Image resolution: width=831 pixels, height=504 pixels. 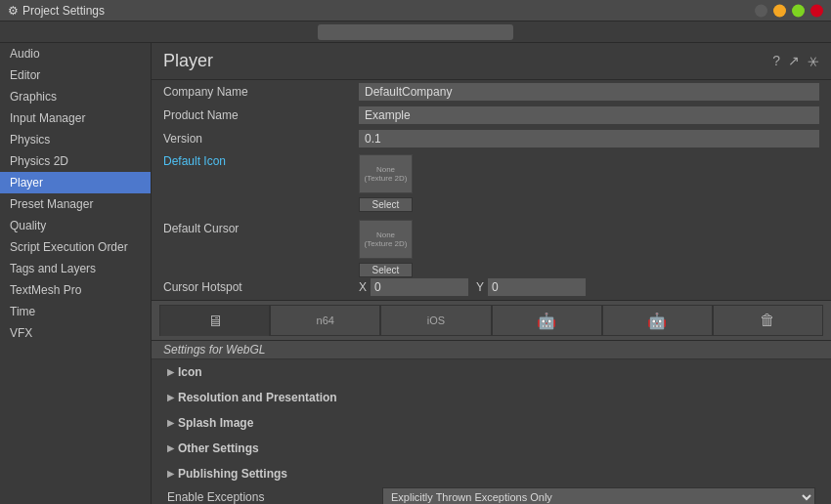 What do you see at coordinates (75, 118) in the screenshot?
I see `sidebar-item-input-manager: Input Manager` at bounding box center [75, 118].